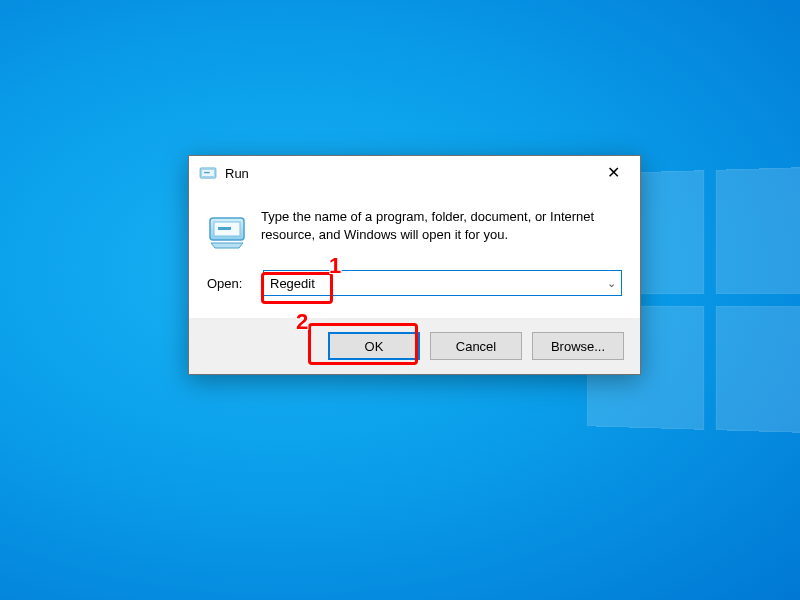  What do you see at coordinates (414, 227) in the screenshot?
I see `dialog-body: Type the name of a program, folder, docu…` at bounding box center [414, 227].